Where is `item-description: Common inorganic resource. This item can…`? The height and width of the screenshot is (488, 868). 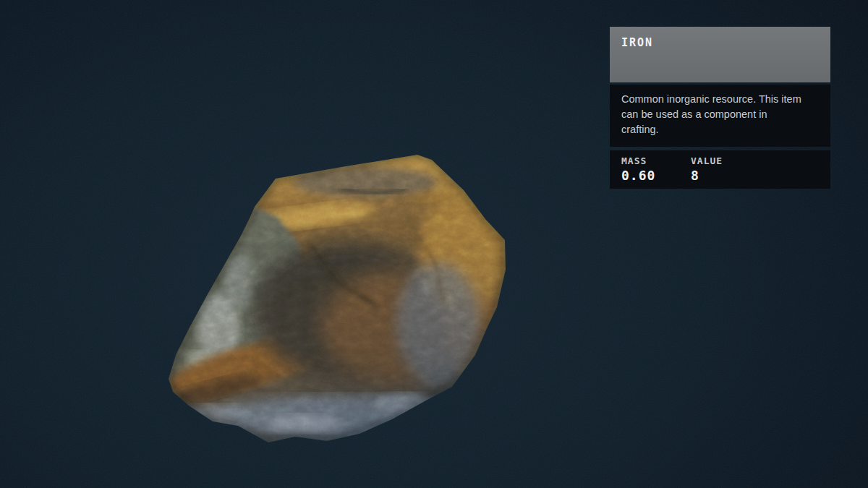 item-description: Common inorganic resource. This item can… is located at coordinates (720, 116).